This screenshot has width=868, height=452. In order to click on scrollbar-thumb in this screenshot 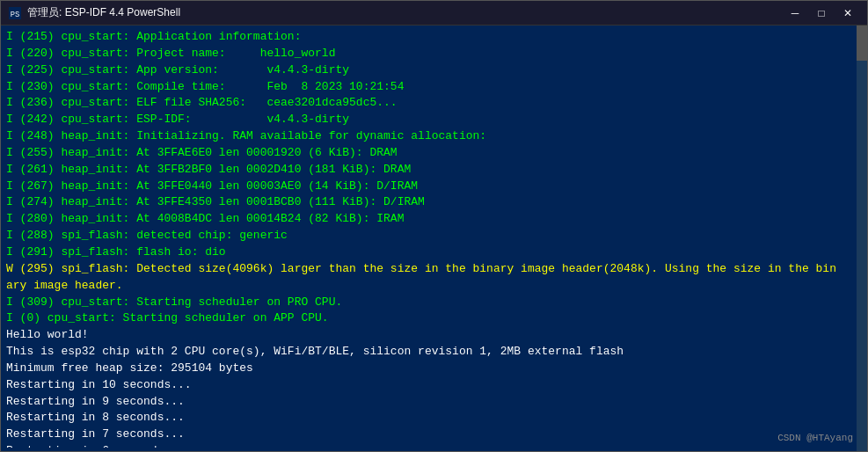, I will do `click(862, 43)`.